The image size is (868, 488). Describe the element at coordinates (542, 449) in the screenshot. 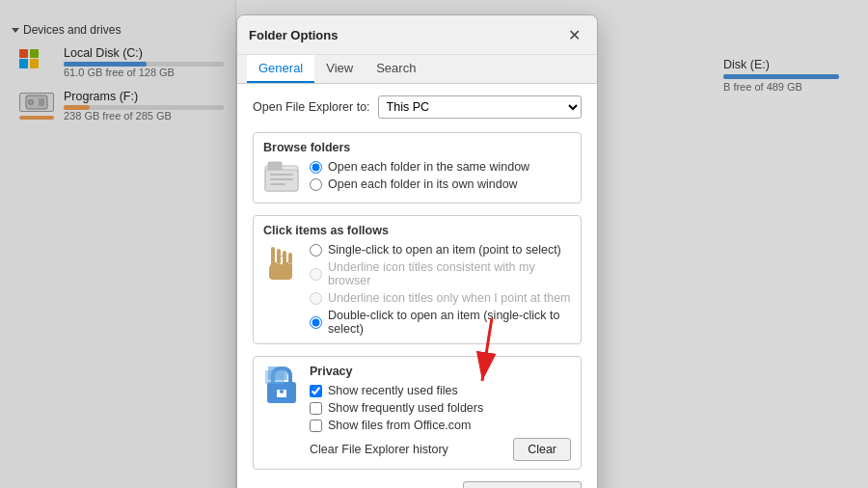

I see `clear-button: Clear` at that location.